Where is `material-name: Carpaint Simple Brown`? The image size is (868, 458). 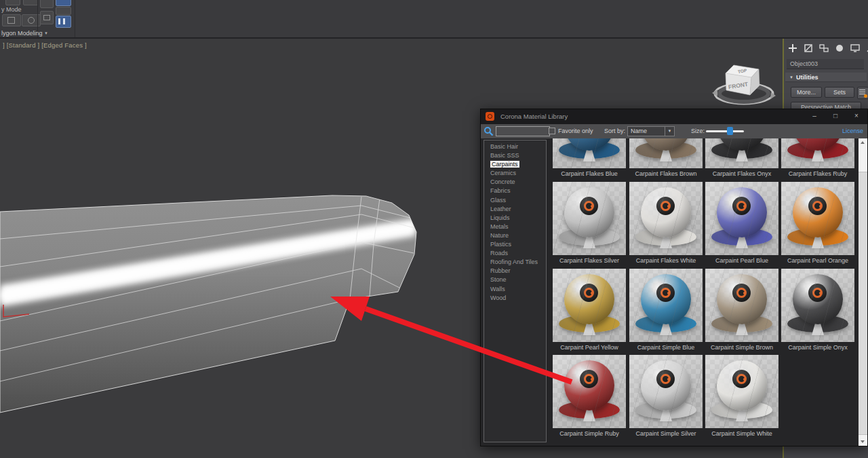 material-name: Carpaint Simple Brown is located at coordinates (742, 347).